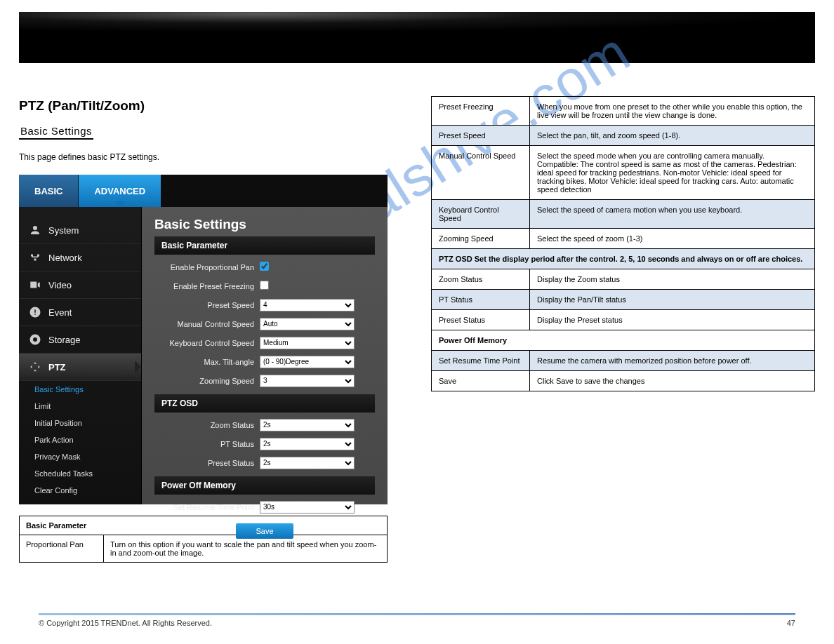  I want to click on field-label: Set Resume Time Point, so click(207, 507).